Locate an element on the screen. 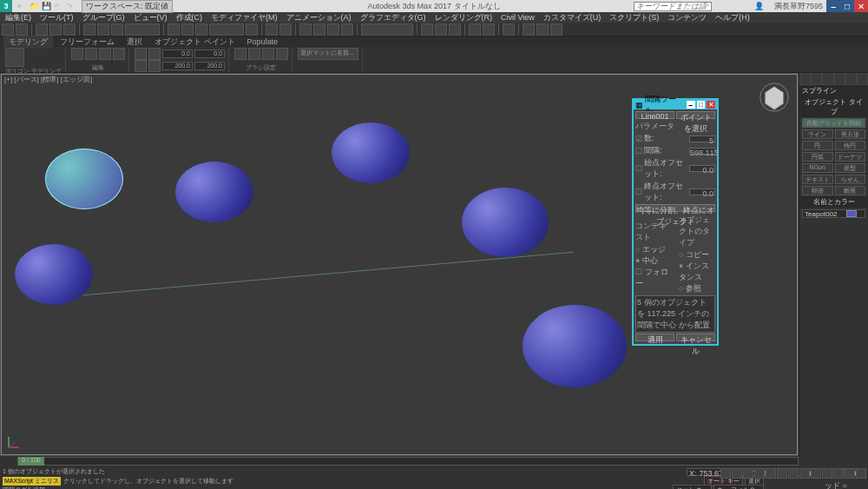 This screenshot has width=868, height=489. brush2-icon is located at coordinates (141, 66).